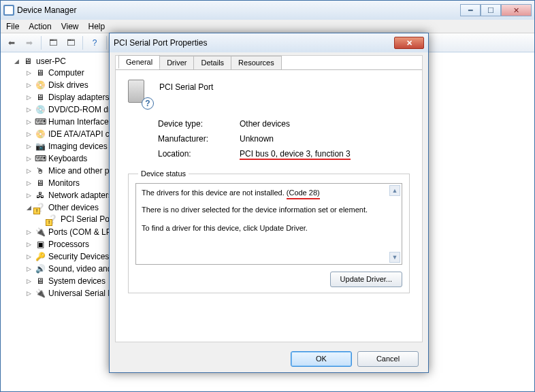 The image size is (535, 392). I want to click on label-location: Location:, so click(199, 154).